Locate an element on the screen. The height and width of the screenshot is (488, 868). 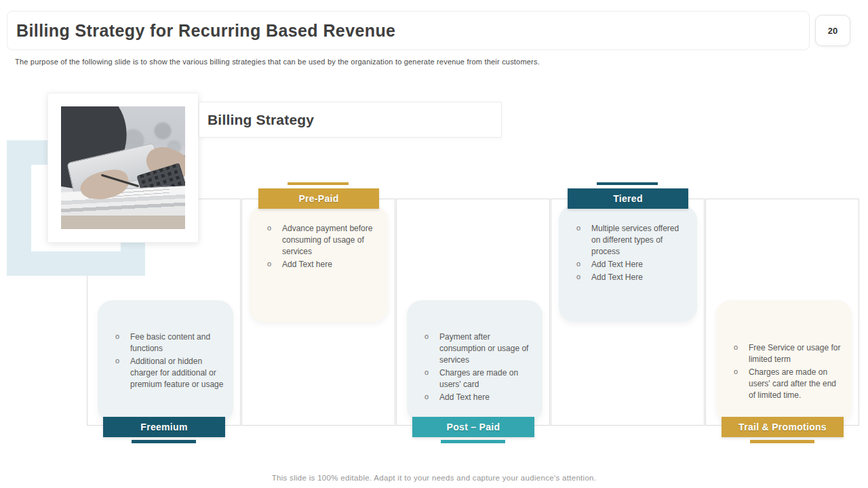
card-header-tiered: Tiered is located at coordinates (628, 199).